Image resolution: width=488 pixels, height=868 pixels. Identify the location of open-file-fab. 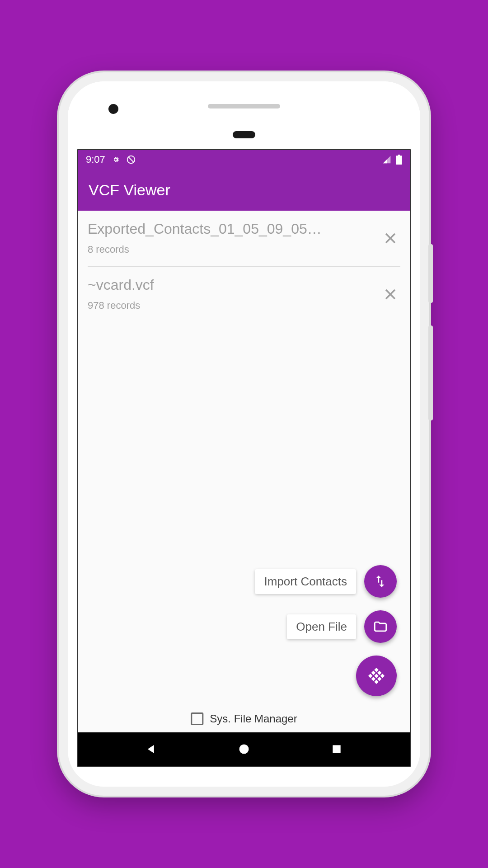
(380, 627).